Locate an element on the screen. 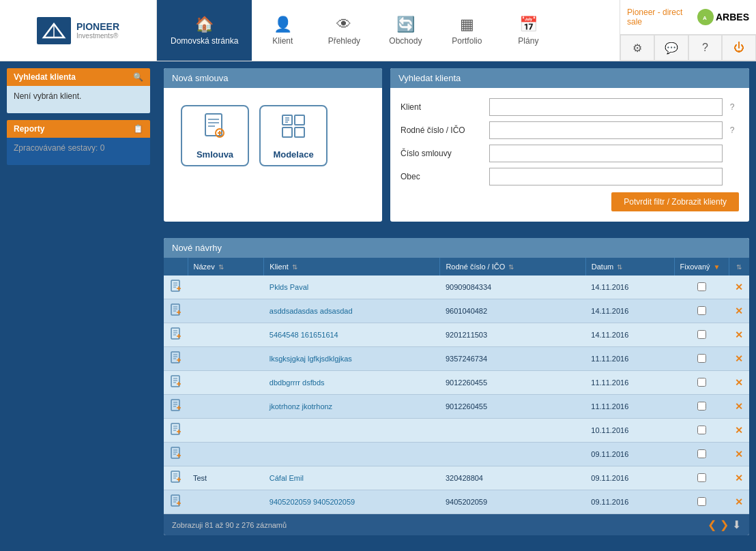 The image size is (756, 551). sort-fixovany-icon: ▼ is located at coordinates (717, 267).